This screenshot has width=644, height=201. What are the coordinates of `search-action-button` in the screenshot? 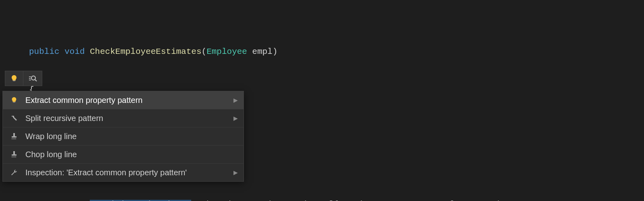 It's located at (33, 78).